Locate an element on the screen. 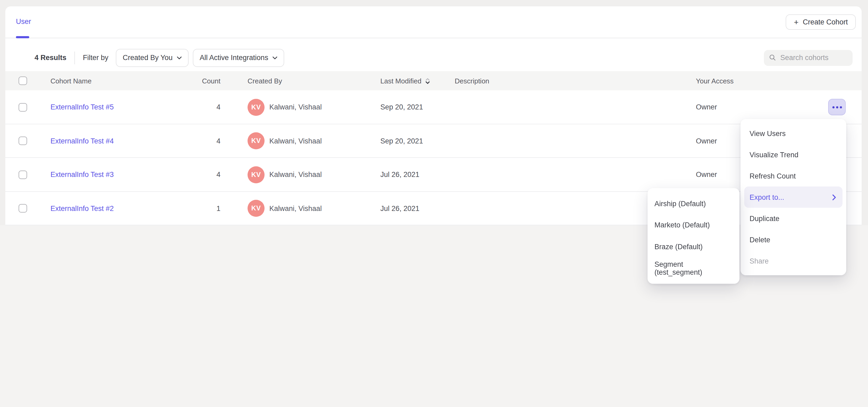 This screenshot has height=407, width=868. cohort-name-link: ExternalInfo Test #4 is located at coordinates (82, 141).